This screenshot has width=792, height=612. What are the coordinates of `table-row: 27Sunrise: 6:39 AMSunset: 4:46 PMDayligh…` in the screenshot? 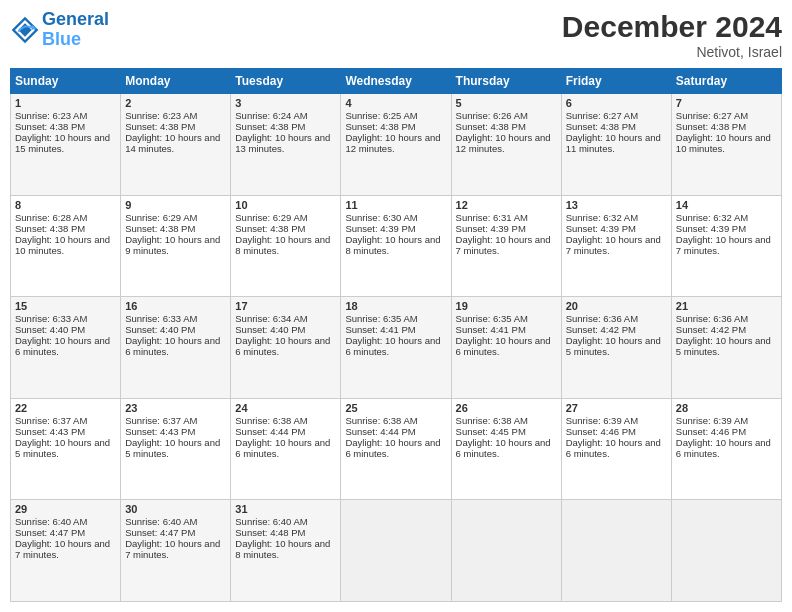 It's located at (616, 449).